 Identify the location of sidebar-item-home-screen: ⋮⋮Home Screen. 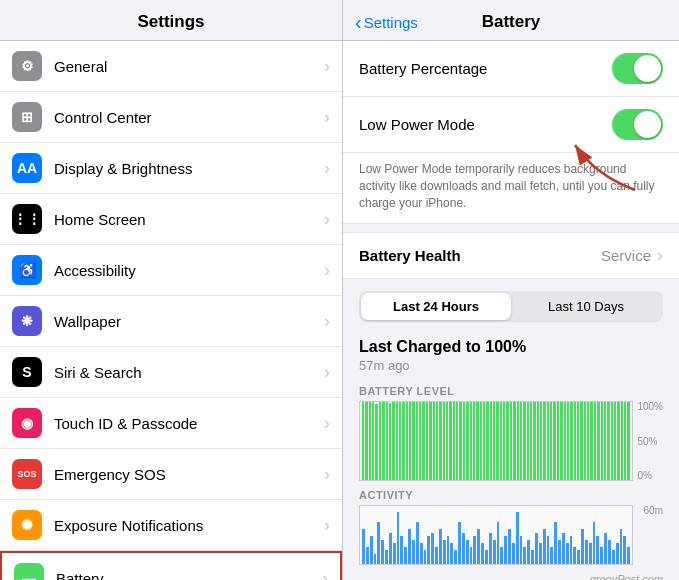
(171, 220).